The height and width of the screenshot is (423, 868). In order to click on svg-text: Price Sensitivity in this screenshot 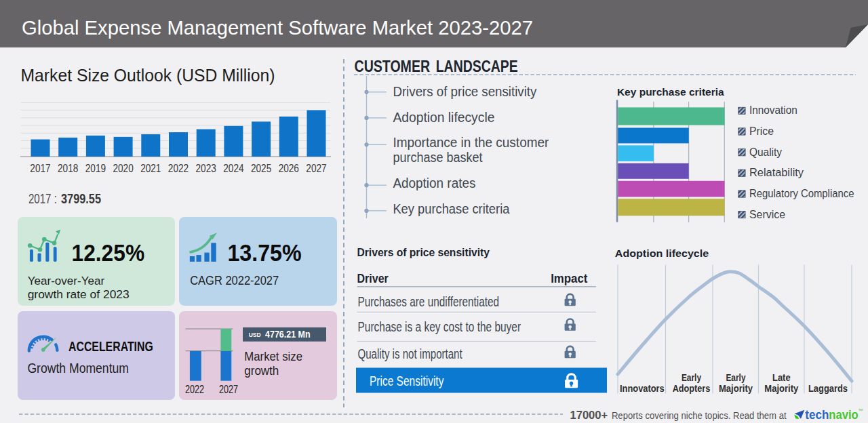, I will do `click(407, 381)`.